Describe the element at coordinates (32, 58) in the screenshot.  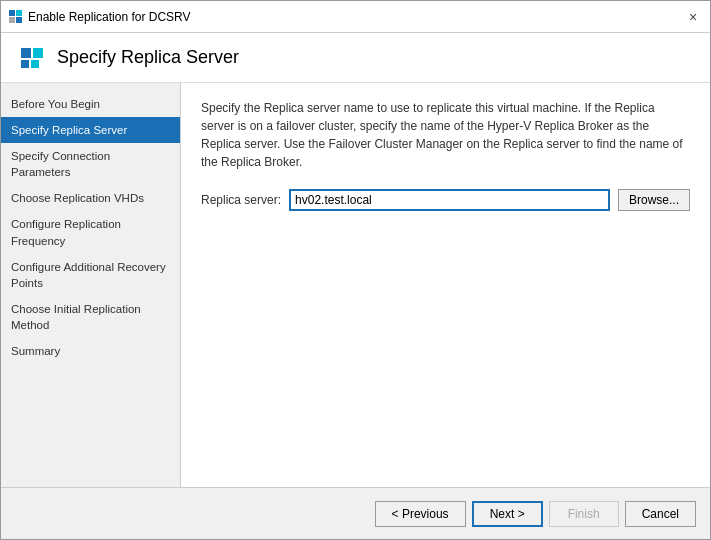
I see `header-icon` at that location.